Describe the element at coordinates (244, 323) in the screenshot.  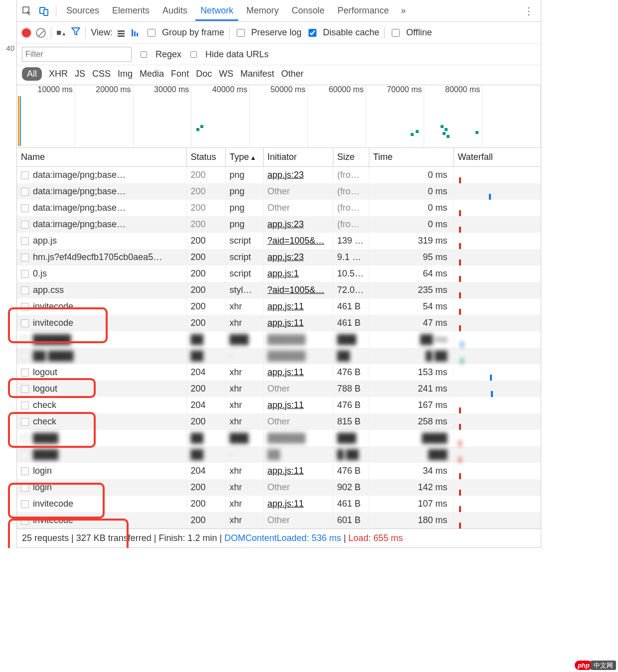
I see `cell-type: xhr` at that location.